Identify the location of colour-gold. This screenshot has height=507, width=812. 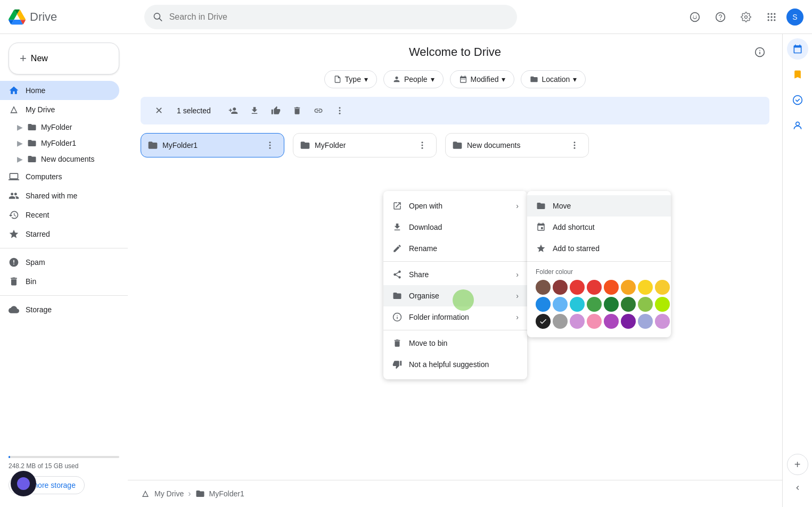
(662, 287).